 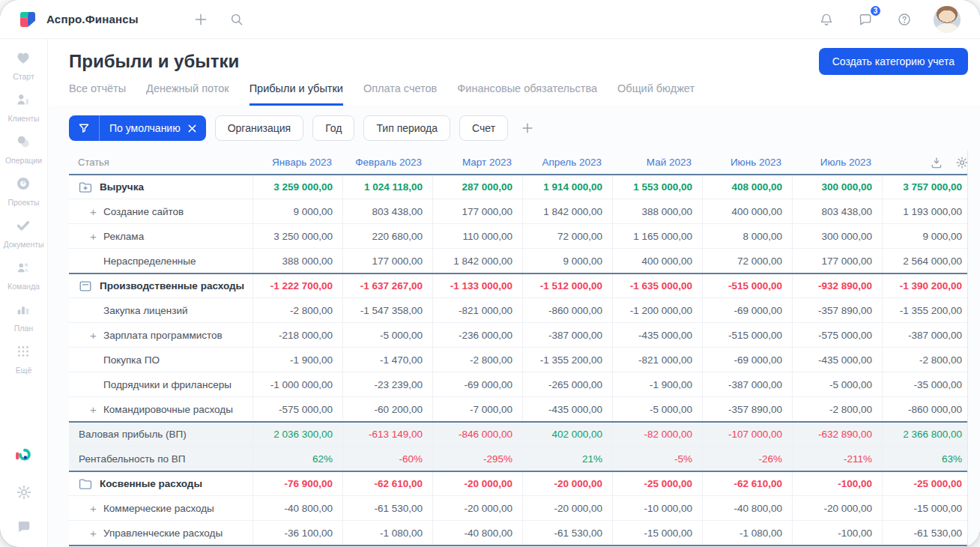 I want to click on column-header-month: Июль 2023, so click(x=837, y=162).